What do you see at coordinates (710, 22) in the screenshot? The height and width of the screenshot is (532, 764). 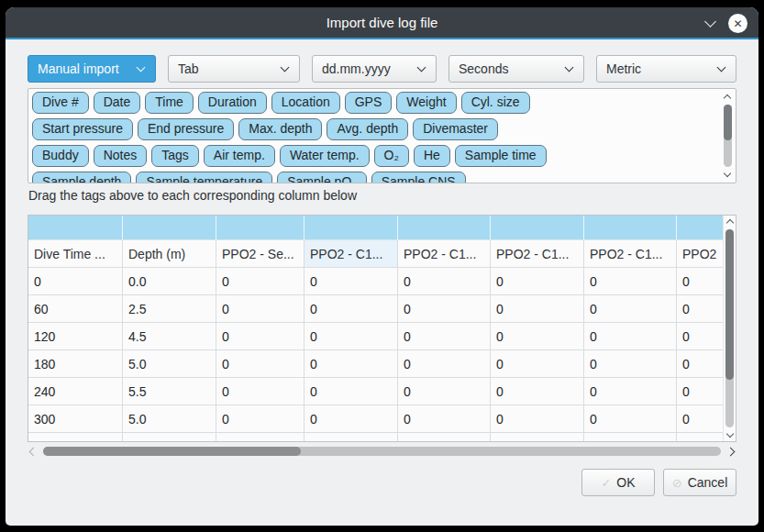 I see `shade-chevron-down-icon` at bounding box center [710, 22].